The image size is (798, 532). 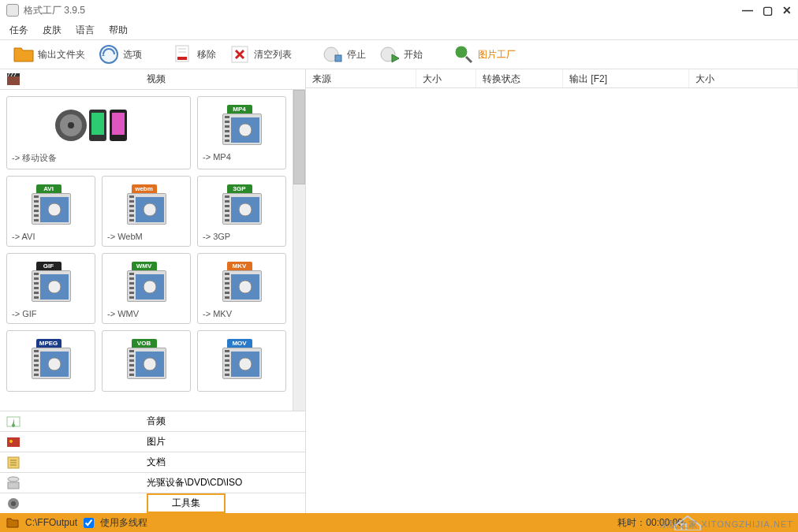 What do you see at coordinates (333, 54) in the screenshot?
I see `stop-icon` at bounding box center [333, 54].